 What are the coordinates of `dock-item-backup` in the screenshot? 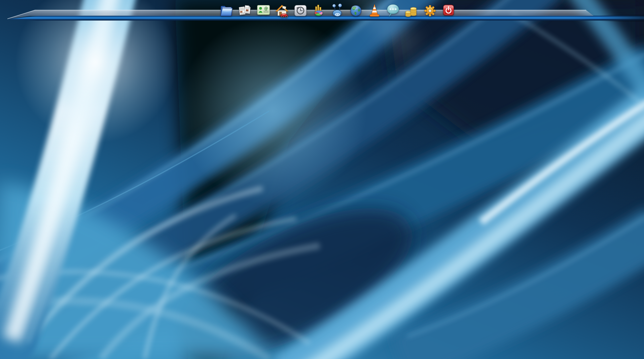 It's located at (300, 10).